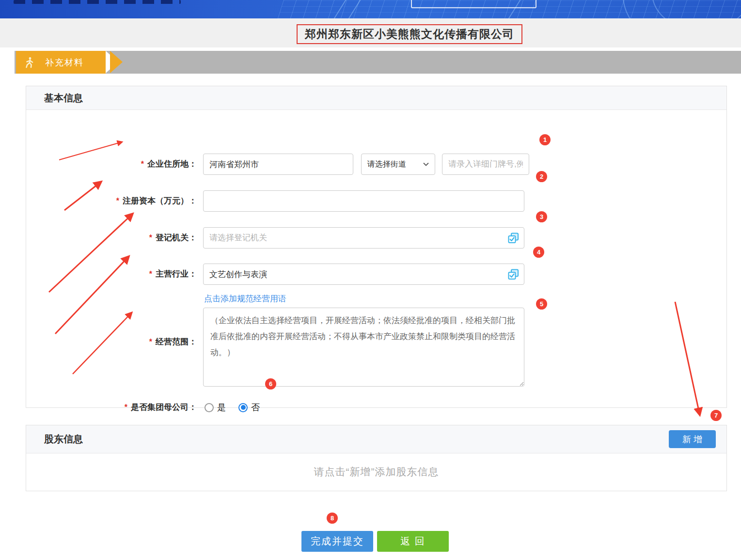  What do you see at coordinates (30, 62) in the screenshot?
I see `walking-person-icon` at bounding box center [30, 62].